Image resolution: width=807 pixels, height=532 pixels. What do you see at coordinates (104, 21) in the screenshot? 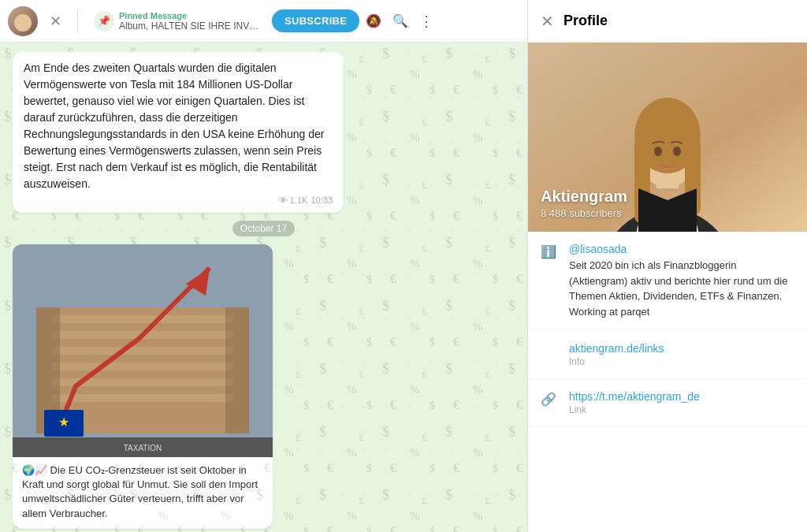
I see `pin-icon: 📌` at bounding box center [104, 21].